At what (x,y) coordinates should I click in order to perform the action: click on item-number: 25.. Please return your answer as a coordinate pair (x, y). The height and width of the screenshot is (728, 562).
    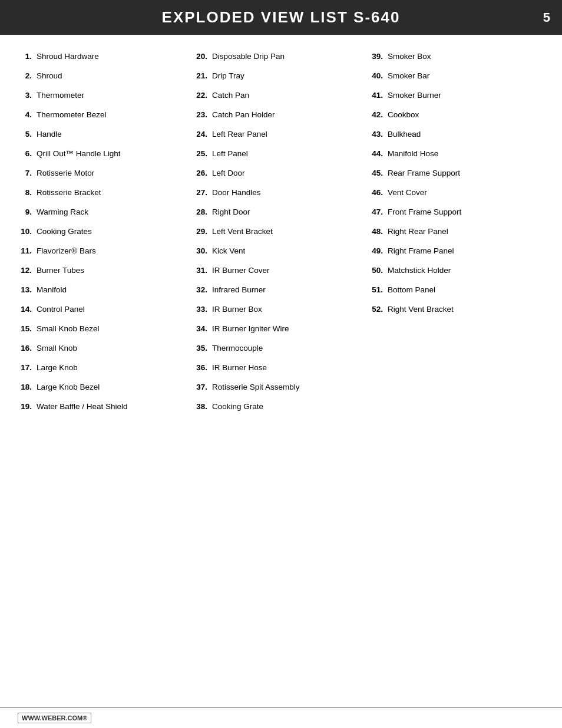
    Looking at the image, I should click on (203, 153).